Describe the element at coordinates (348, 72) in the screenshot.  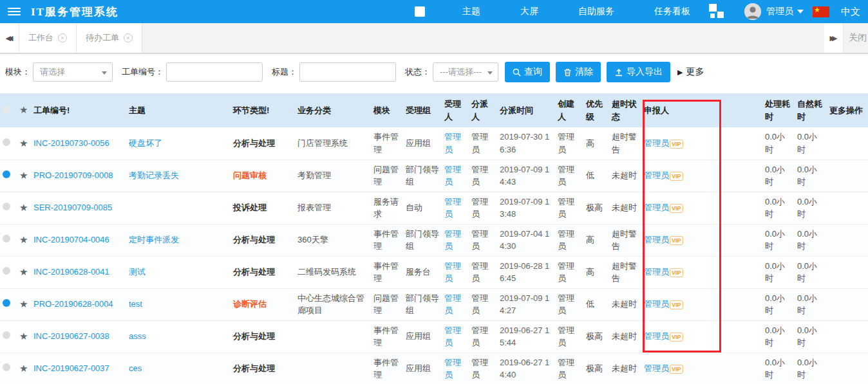
I see `title-input` at that location.